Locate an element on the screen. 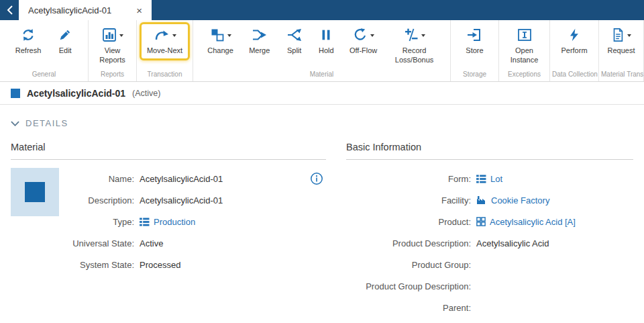 This screenshot has width=644, height=323. view-reports-label: View Reports is located at coordinates (113, 56).